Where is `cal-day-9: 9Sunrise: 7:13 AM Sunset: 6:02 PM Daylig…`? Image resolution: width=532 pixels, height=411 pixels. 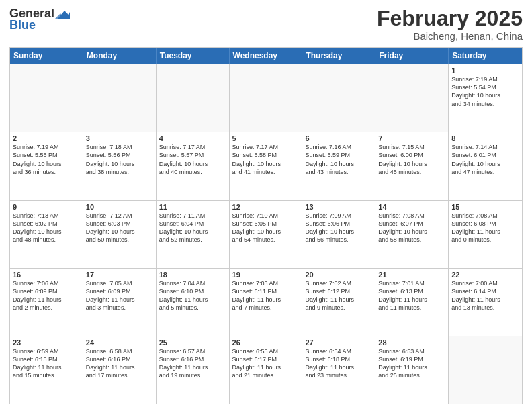 cal-day-9: 9Sunrise: 7:13 AM Sunset: 6:02 PM Daylig… is located at coordinates (47, 234).